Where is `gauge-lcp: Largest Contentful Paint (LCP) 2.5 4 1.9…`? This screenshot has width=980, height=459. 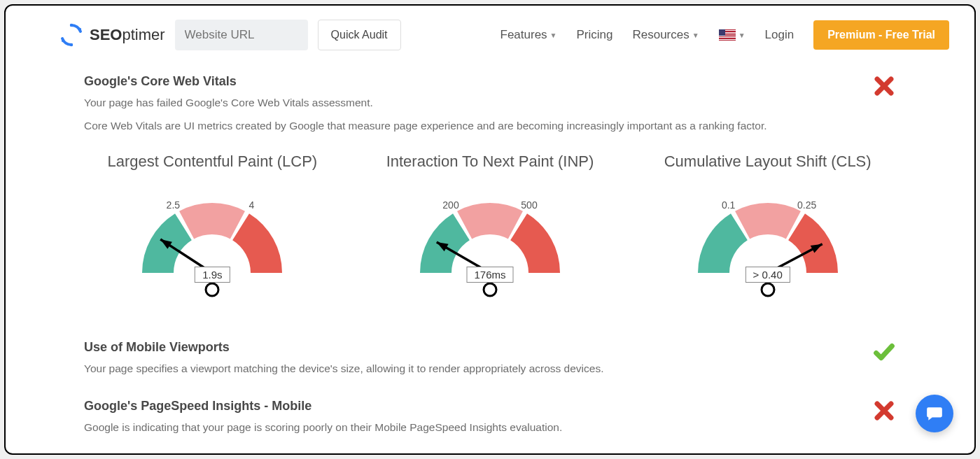 gauge-lcp: Largest Contentful Paint (LCP) 2.5 4 1.9… is located at coordinates (213, 234).